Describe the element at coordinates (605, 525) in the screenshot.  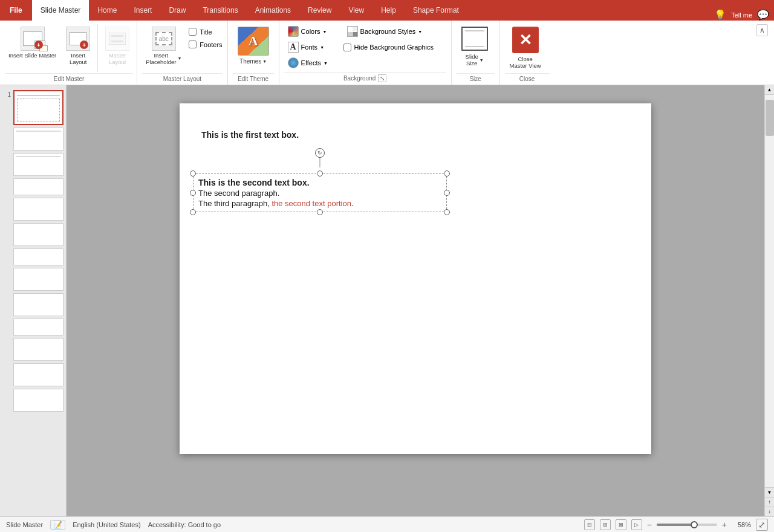
I see `view-slide-sorter-icon: ⊞` at that location.